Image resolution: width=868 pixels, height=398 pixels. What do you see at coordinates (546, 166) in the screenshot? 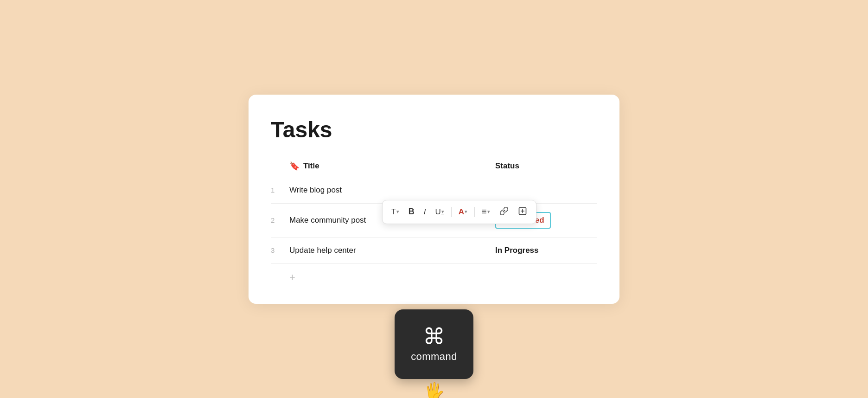
I see `status-column-header: Status` at bounding box center [546, 166].